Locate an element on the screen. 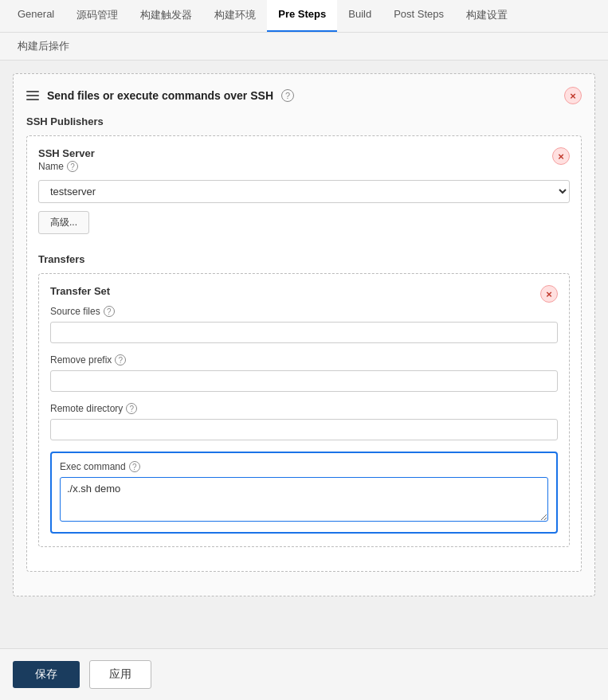 The width and height of the screenshot is (608, 700). ssh-server-name-help-icon: ? is located at coordinates (73, 166).